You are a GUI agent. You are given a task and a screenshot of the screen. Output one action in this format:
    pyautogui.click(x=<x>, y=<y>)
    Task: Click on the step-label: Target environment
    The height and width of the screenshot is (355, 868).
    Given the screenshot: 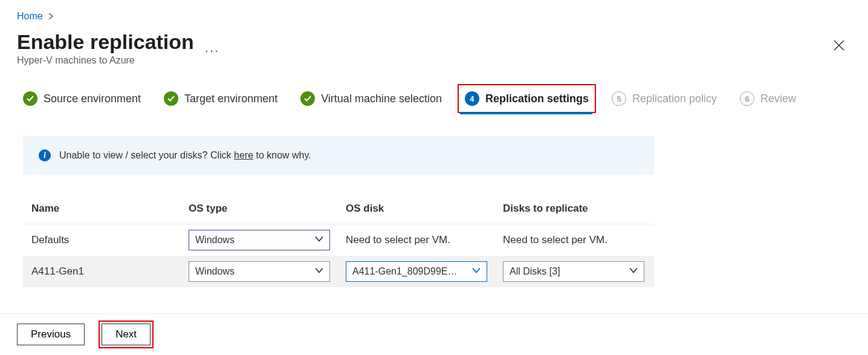 What is the action you would take?
    pyautogui.click(x=231, y=99)
    